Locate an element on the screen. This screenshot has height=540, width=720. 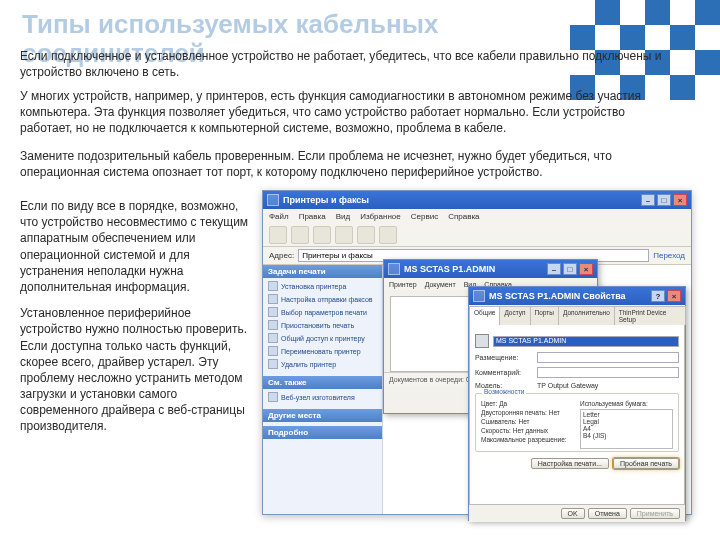
tasks-pane: Задачи печати Установка принтера Настрой… is located at coordinates (323, 390).